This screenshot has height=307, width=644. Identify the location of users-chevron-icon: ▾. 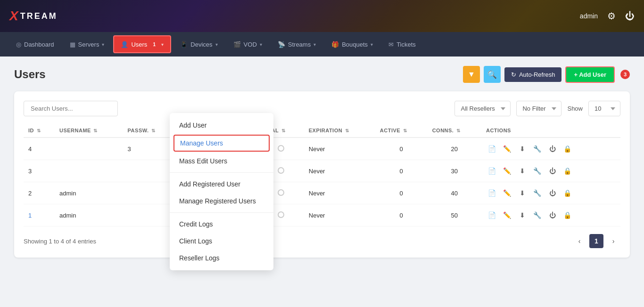
(162, 44).